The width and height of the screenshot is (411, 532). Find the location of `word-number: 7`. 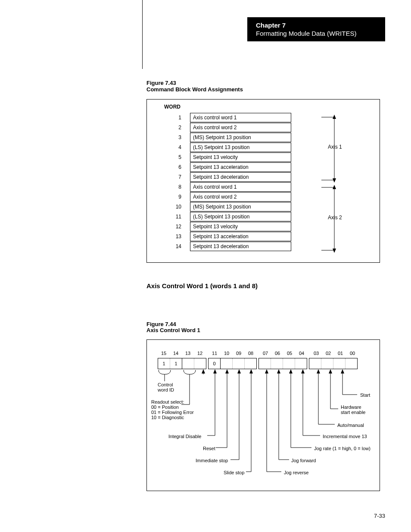

word-number: 7 is located at coordinates (170, 177).